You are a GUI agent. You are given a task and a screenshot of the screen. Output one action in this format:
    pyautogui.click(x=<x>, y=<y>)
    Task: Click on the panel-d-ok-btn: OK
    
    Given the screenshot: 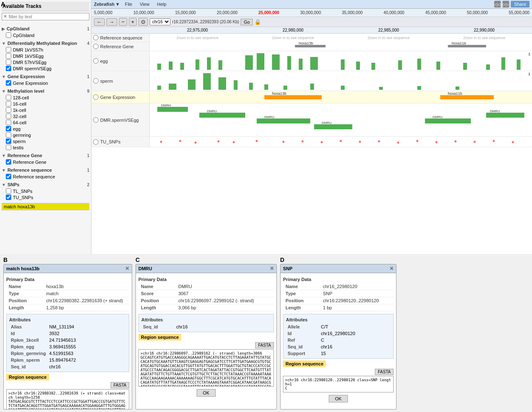 What is the action you would take?
    pyautogui.click(x=338, y=399)
    